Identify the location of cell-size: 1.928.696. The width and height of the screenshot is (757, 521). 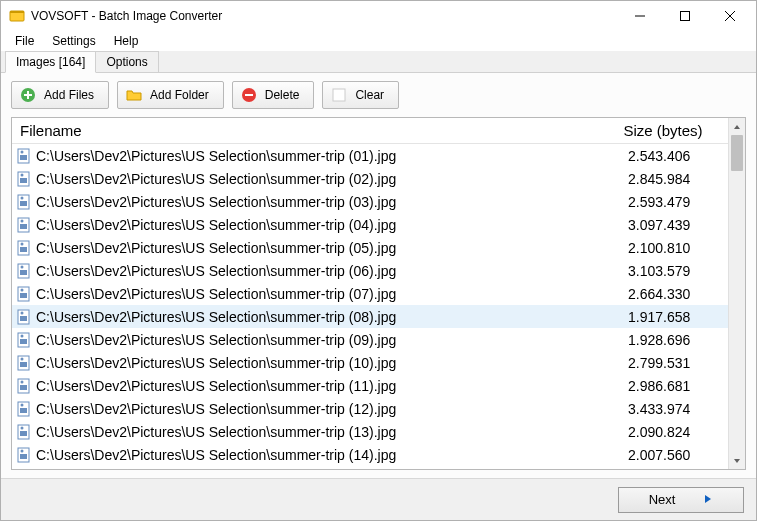
(661, 340).